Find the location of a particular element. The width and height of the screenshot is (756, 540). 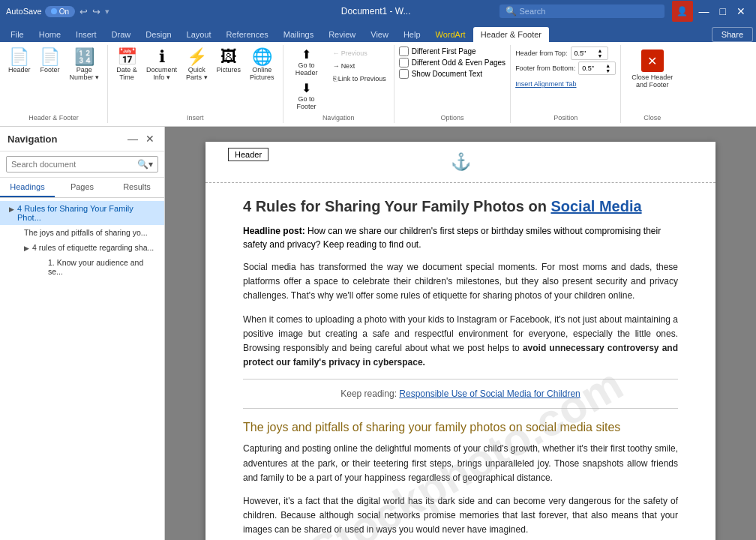

nav-tree-item-1: The joys and pitfalls of sharing yo... is located at coordinates (90, 232).